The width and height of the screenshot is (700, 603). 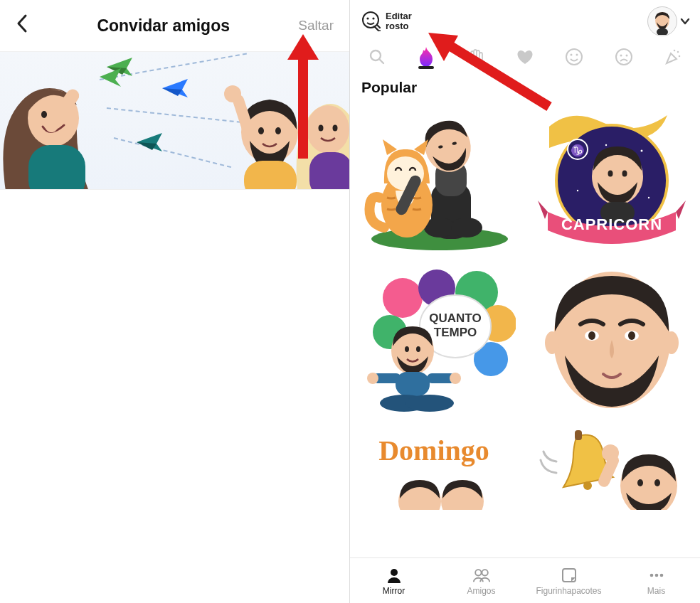 I want to click on face-edit-icon, so click(x=371, y=21).